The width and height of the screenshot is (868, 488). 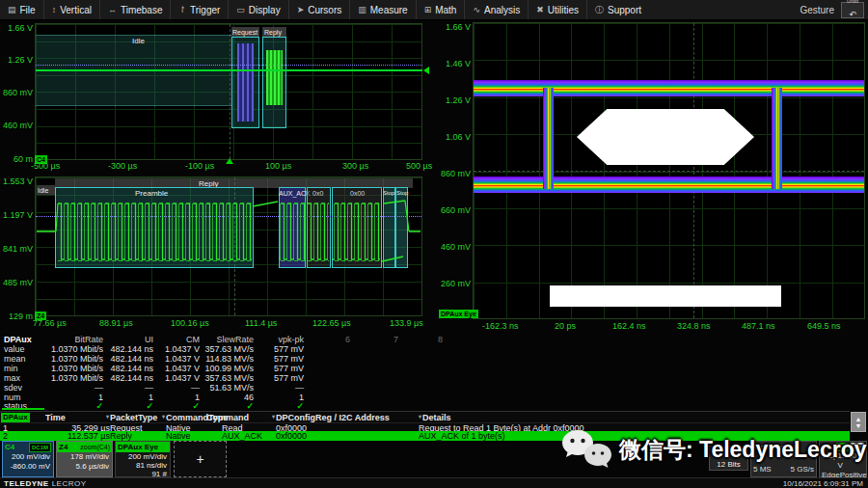 What do you see at coordinates (625, 10) in the screenshot?
I see `menu-support-label: Support` at bounding box center [625, 10].